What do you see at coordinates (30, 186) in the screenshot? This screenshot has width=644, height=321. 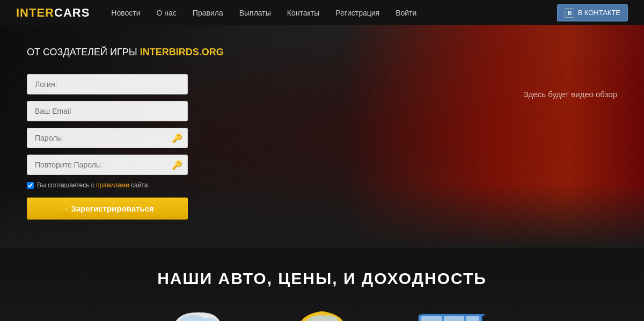 I see `terms-checkbox` at bounding box center [30, 186].